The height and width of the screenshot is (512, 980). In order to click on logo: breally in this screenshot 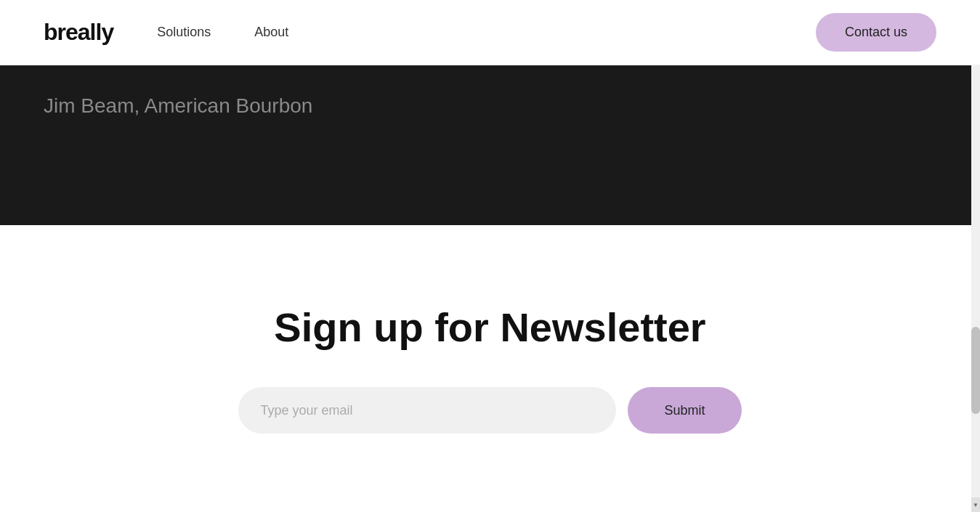, I will do `click(78, 32)`.